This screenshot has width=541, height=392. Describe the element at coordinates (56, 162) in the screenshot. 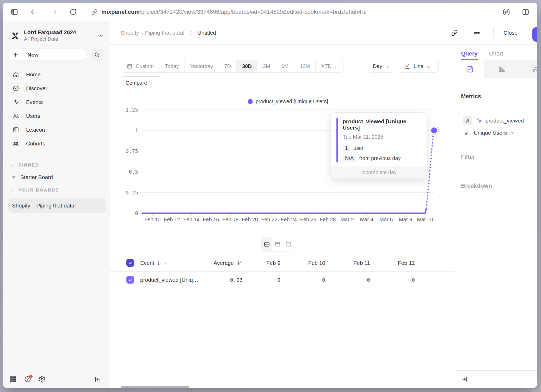

I see `pinned-section-header: PINNED` at that location.